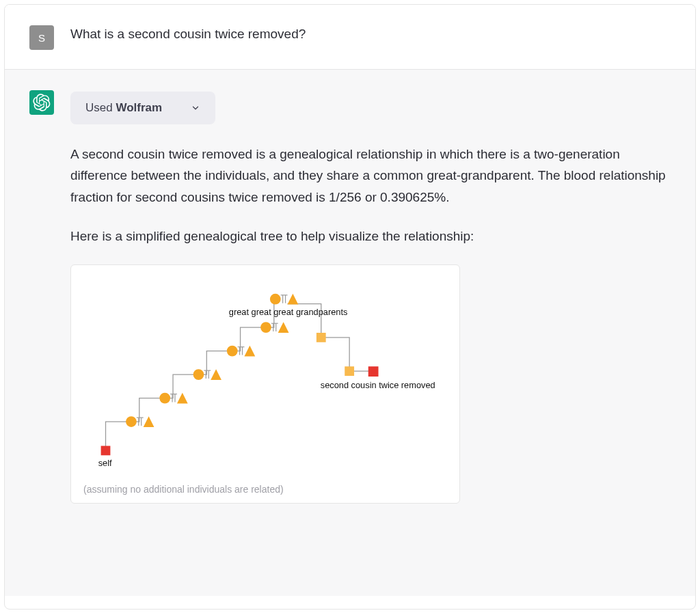  What do you see at coordinates (371, 34) in the screenshot?
I see `user-message-text: What is a second cousin twice removed?` at bounding box center [371, 34].